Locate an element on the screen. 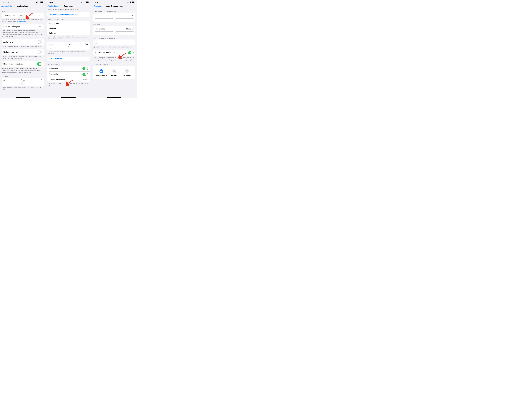  row-reduction-bruit: Réduction du bruit is located at coordinates (23, 52).